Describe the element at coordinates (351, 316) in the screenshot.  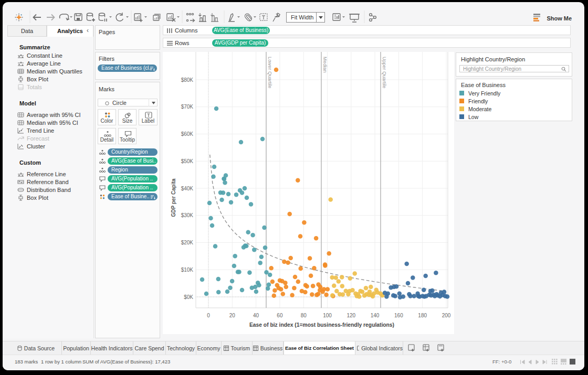
I see `svg-text: 120` at that location.